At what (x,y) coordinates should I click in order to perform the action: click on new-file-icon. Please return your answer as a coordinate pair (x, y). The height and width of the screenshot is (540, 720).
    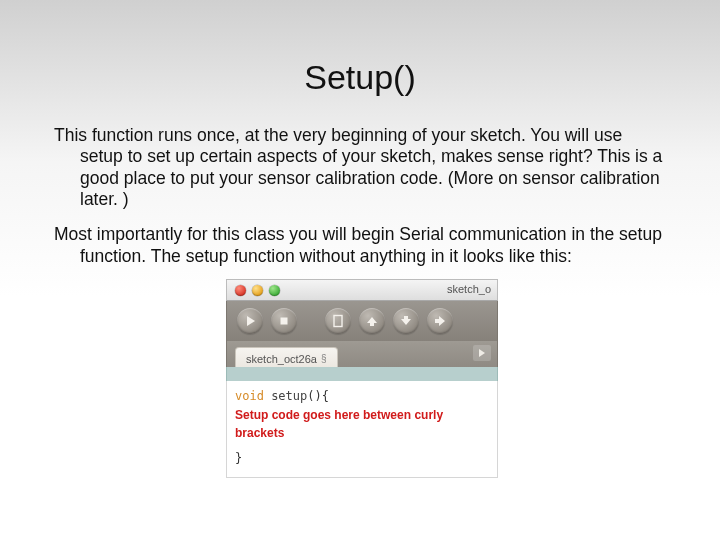
    Looking at the image, I should click on (338, 321).